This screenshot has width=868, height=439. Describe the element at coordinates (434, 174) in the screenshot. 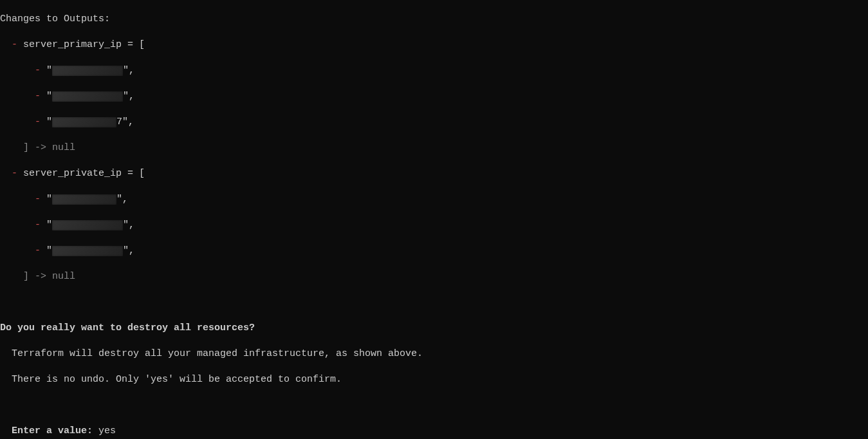

I see `output-private-ip: - server_private_ip = [` at that location.